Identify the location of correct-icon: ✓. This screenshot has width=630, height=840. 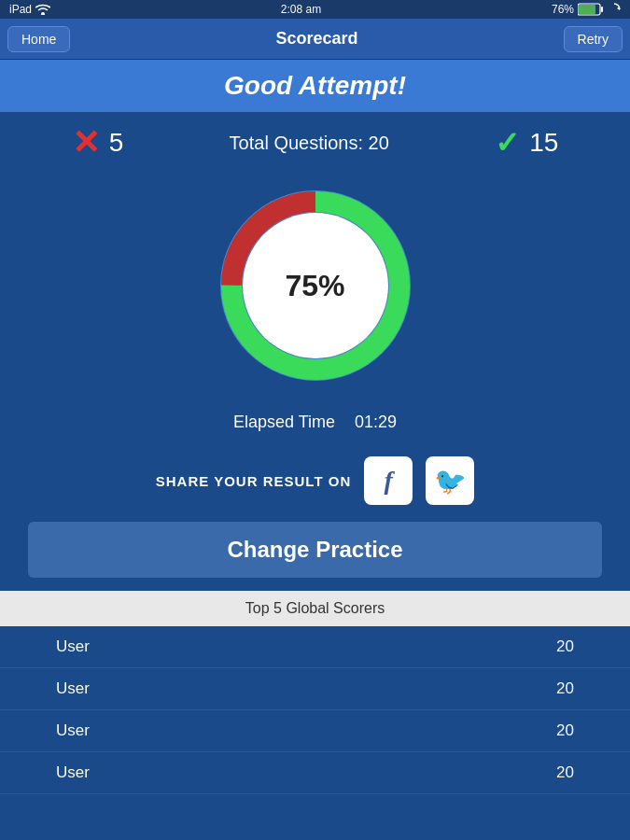
(508, 143).